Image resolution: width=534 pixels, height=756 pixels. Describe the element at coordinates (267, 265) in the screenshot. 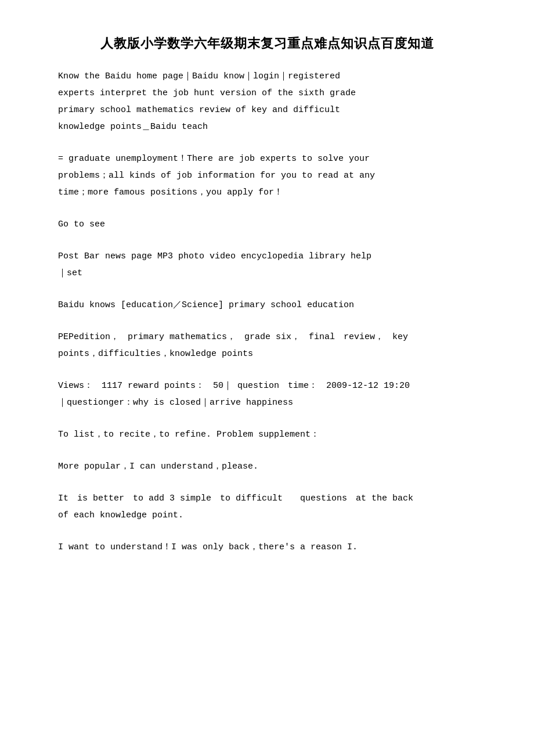

I see `post-bar: Post Bar news page MP3 photo video encyc…` at that location.